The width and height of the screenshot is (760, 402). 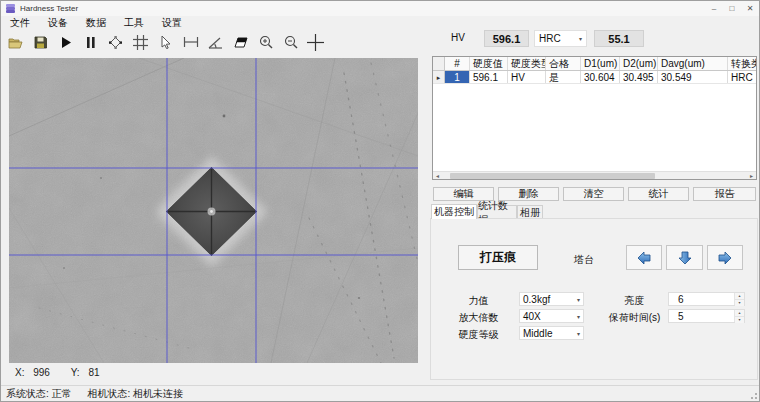 What do you see at coordinates (530, 212) in the screenshot?
I see `tab-album: 相册` at bounding box center [530, 212].